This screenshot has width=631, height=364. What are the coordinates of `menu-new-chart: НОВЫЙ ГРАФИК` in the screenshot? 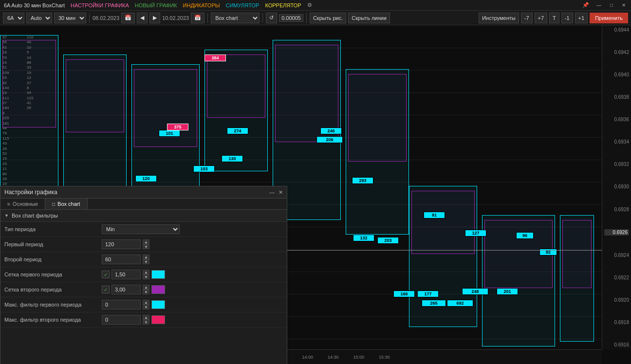 It's located at (156, 5).